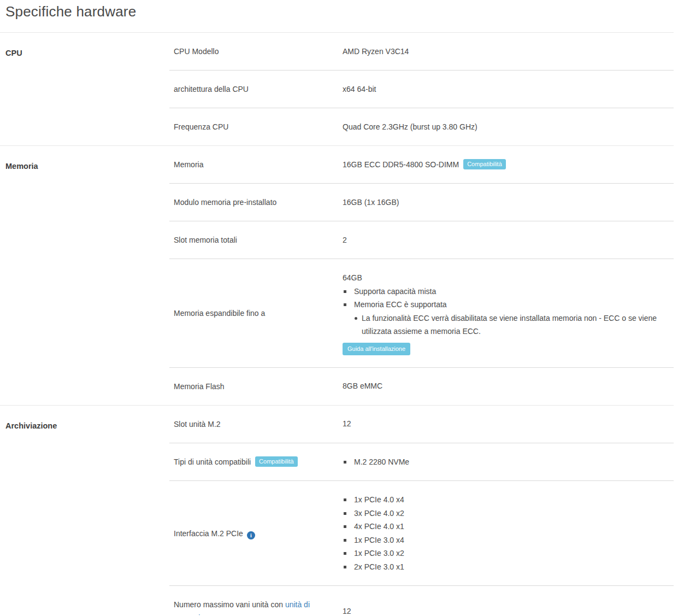 The height and width of the screenshot is (616, 684). What do you see at coordinates (229, 605) in the screenshot?
I see `max-drive-bays-text: Numero massimo vani unità con` at bounding box center [229, 605].